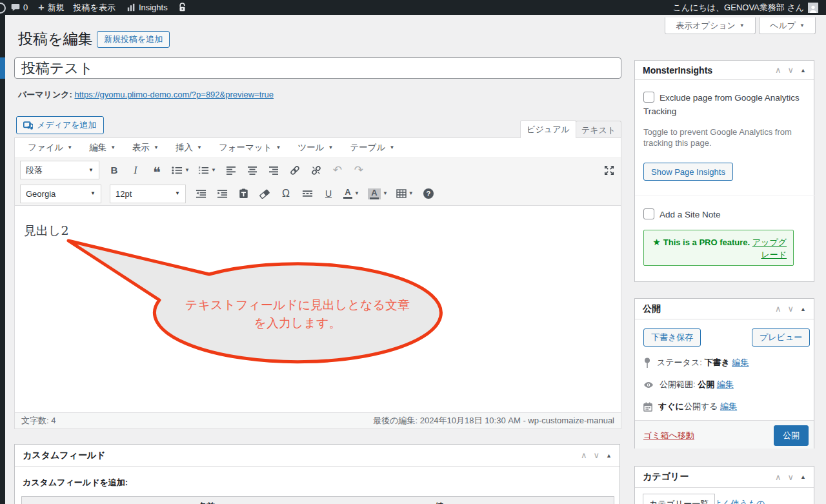 Image resolution: width=826 pixels, height=504 pixels. Describe the element at coordinates (359, 170) in the screenshot. I see `redo-button: ↷` at that location.